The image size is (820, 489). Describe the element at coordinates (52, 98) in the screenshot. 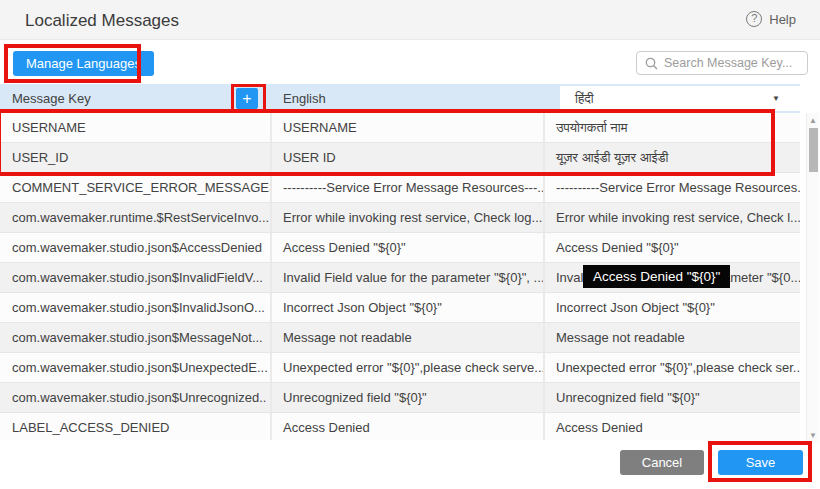

I see `column-header-message-key: Message Key` at that location.